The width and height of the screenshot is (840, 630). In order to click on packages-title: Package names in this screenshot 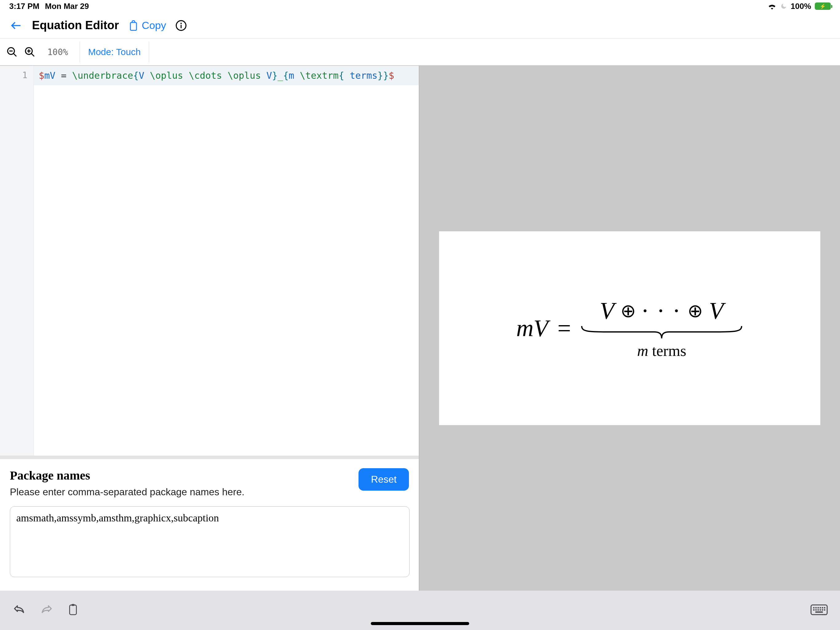, I will do `click(127, 475)`.